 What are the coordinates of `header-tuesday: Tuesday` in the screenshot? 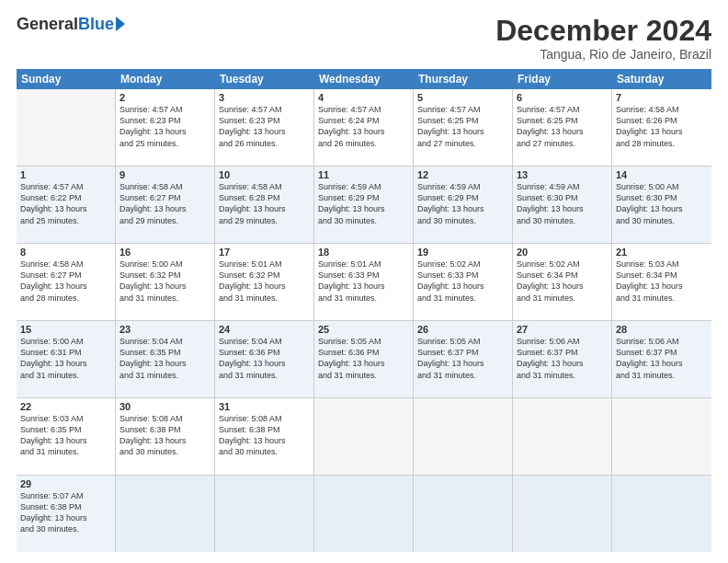 It's located at (265, 79).